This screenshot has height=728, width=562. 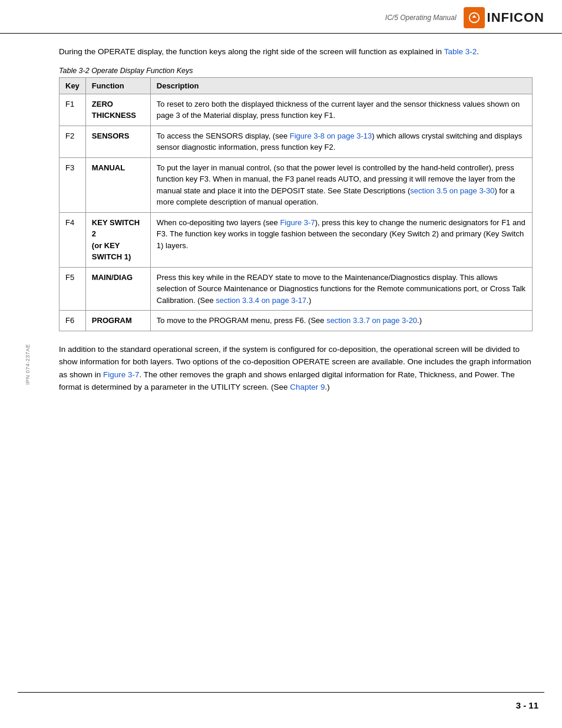 What do you see at coordinates (252, 52) in the screenshot?
I see `intro-text-1: During the OPERATE display, the function…` at bounding box center [252, 52].